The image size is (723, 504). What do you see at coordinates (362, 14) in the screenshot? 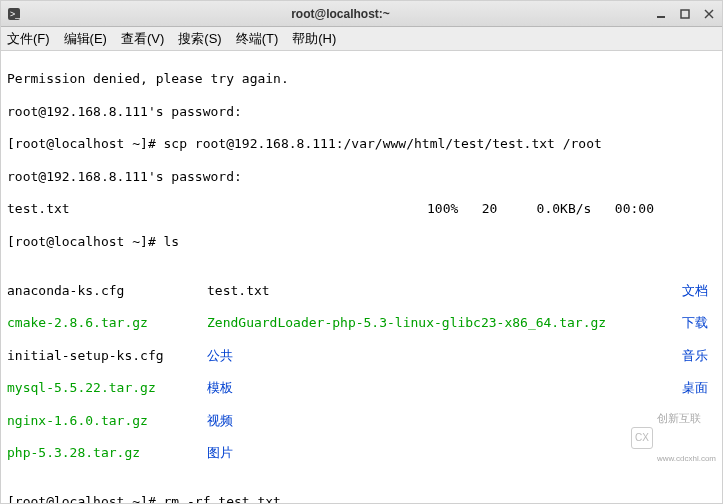
I see `window-titlebar: >_ root@localhost:~` at bounding box center [362, 14].